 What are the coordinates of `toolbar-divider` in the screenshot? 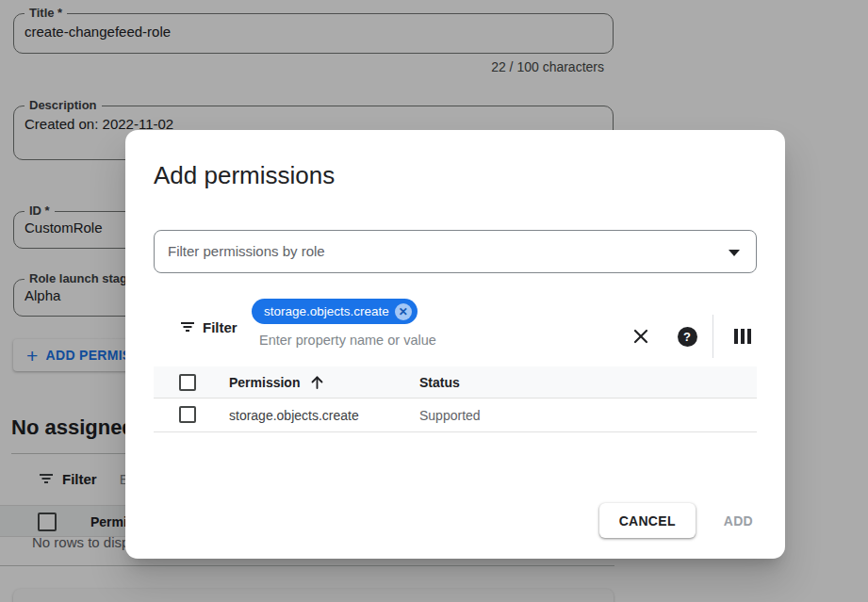 It's located at (712, 336).